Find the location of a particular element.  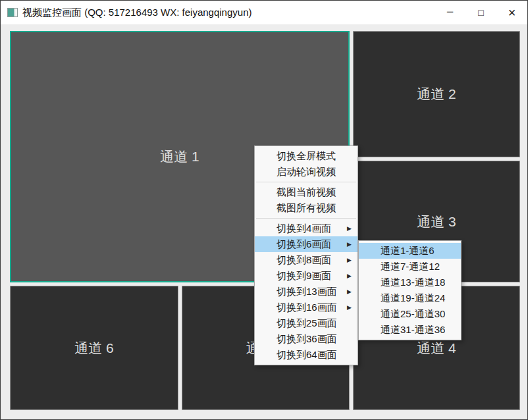

title-bar: 视频监控画面 (QQ: 517216493 WX: feiyangqingyun… is located at coordinates (264, 13).